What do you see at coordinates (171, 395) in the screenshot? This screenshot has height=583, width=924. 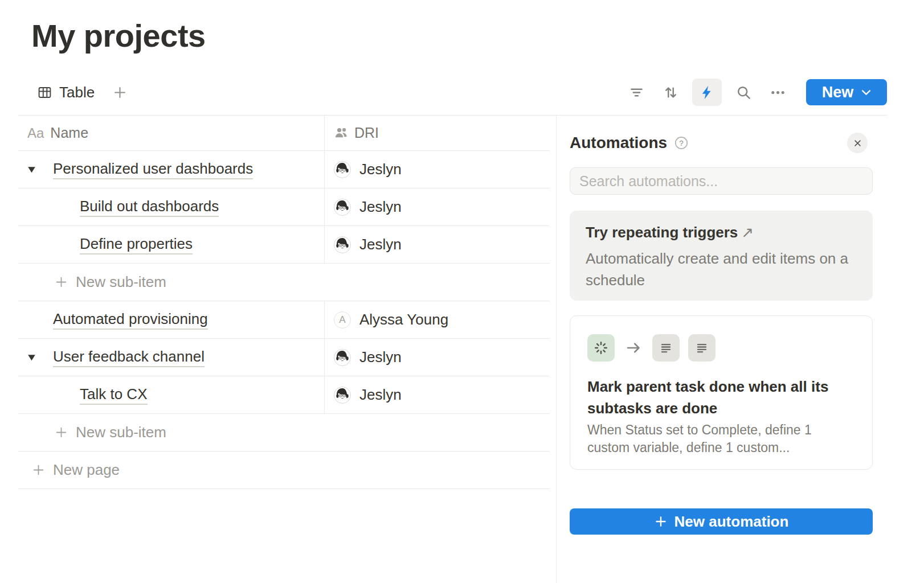 I see `table-name-cell: Talk to CX` at bounding box center [171, 395].